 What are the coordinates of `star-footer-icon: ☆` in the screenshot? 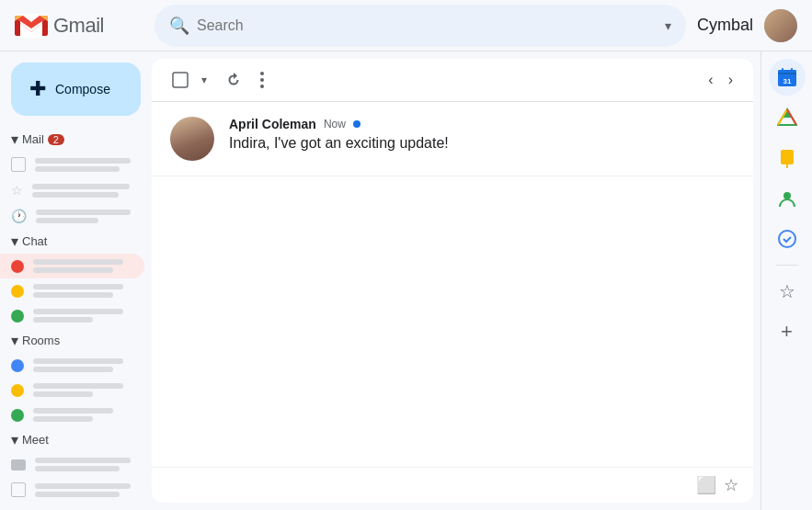 It's located at (731, 485).